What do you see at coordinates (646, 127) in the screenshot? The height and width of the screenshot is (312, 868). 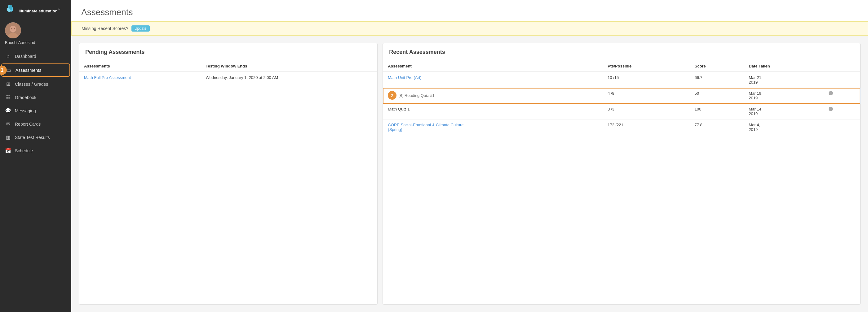 I see `recent-pts: 172 /221` at bounding box center [646, 127].